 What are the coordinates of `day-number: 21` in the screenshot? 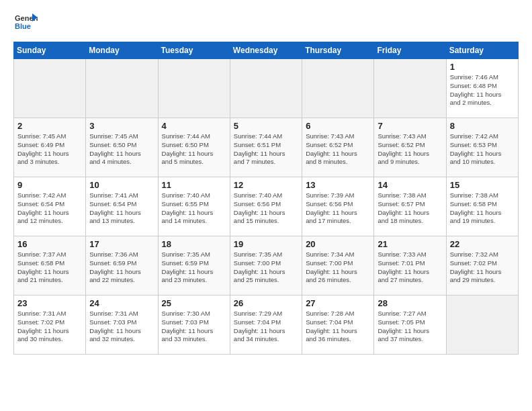 It's located at (410, 244).